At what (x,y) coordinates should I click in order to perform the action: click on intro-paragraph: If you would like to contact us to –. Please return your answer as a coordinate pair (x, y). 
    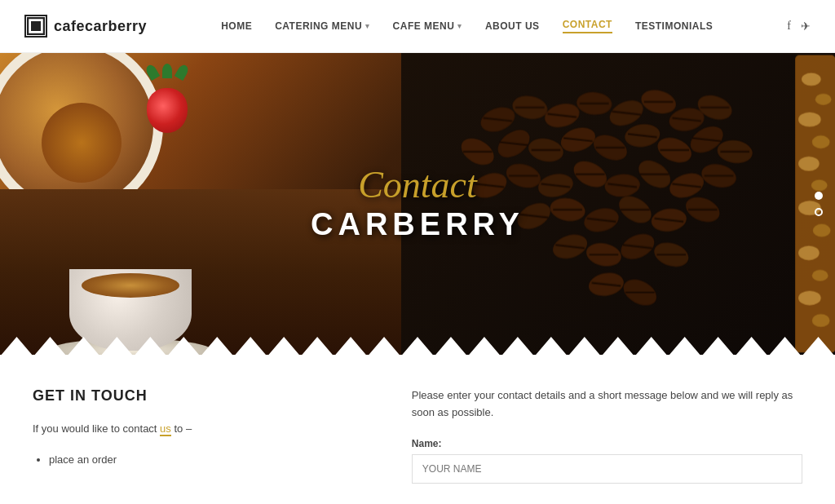
    Looking at the image, I should click on (205, 429).